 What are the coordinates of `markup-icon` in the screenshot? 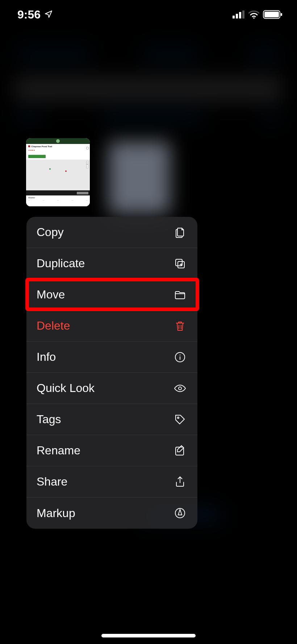 It's located at (180, 513).